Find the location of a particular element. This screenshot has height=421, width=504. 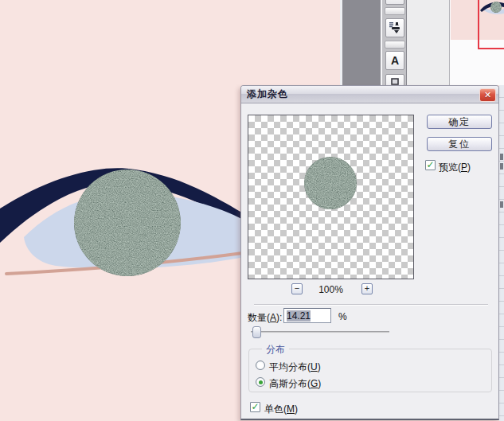

close-button: ✕ is located at coordinates (487, 96).